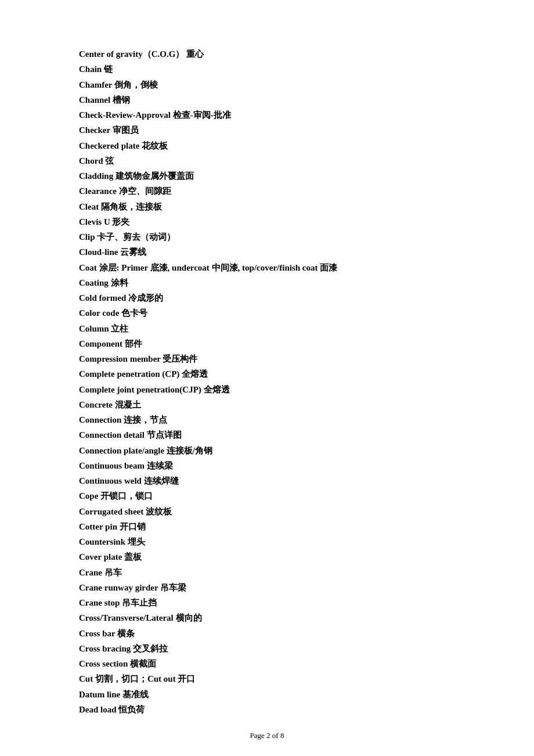  What do you see at coordinates (267, 694) in the screenshot?
I see `list-item: Datum line 基准线` at bounding box center [267, 694].